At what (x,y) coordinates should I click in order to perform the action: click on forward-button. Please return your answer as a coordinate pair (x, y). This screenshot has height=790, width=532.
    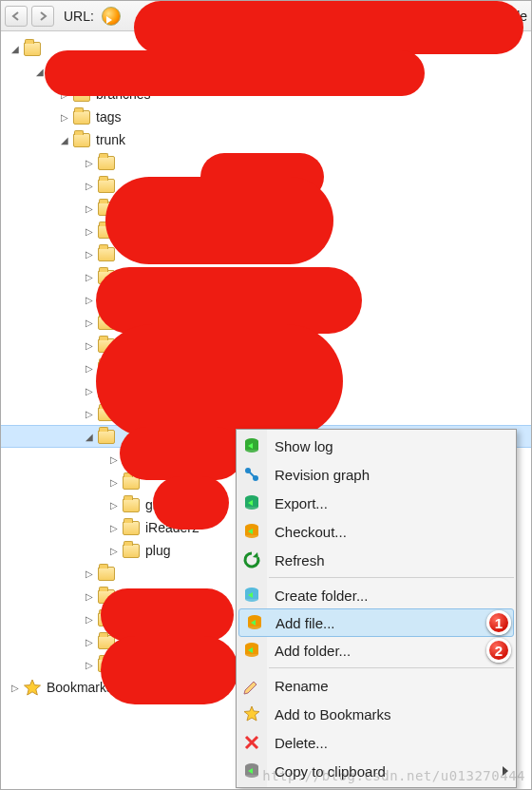
    Looking at the image, I should click on (43, 16).